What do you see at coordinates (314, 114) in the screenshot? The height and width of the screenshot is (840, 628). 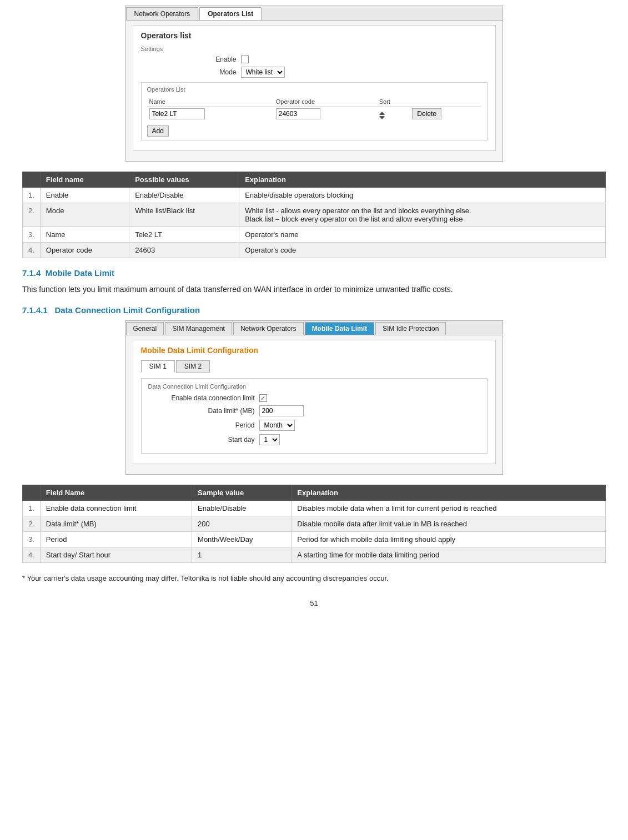 I see `table-row: Delete` at bounding box center [314, 114].